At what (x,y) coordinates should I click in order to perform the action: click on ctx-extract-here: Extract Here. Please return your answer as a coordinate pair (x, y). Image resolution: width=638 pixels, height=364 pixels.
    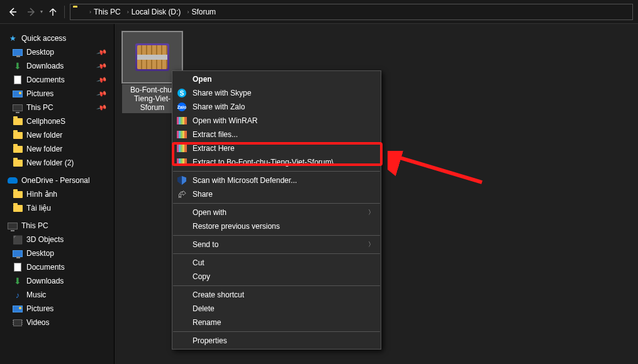
    Looking at the image, I should click on (277, 148).